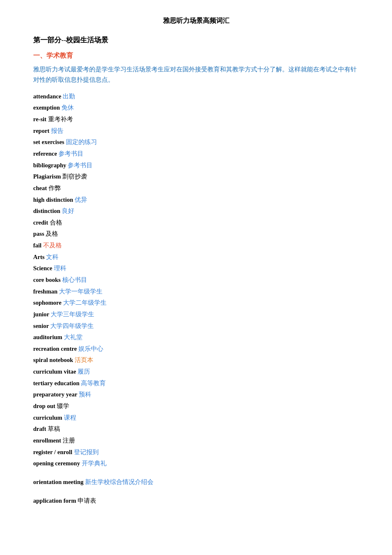 The width and height of the screenshot is (392, 555). Describe the element at coordinates (87, 501) in the screenshot. I see `vocab-chinese: 申请表` at that location.